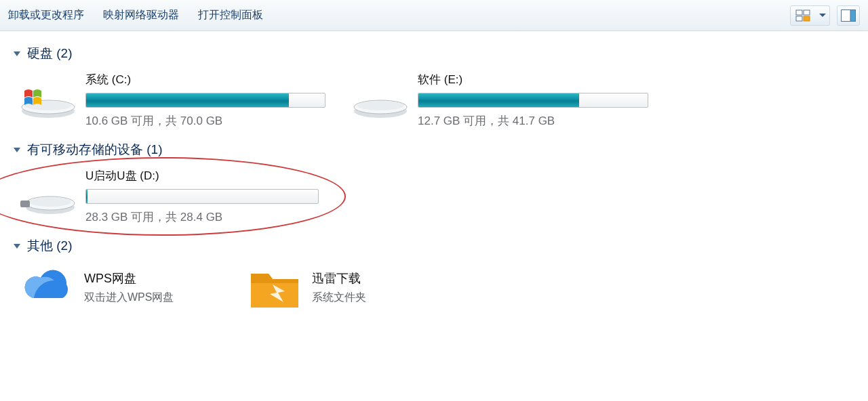 This screenshot has height=401, width=868. Describe the element at coordinates (803, 16) in the screenshot. I see `view-mode-button` at that location.